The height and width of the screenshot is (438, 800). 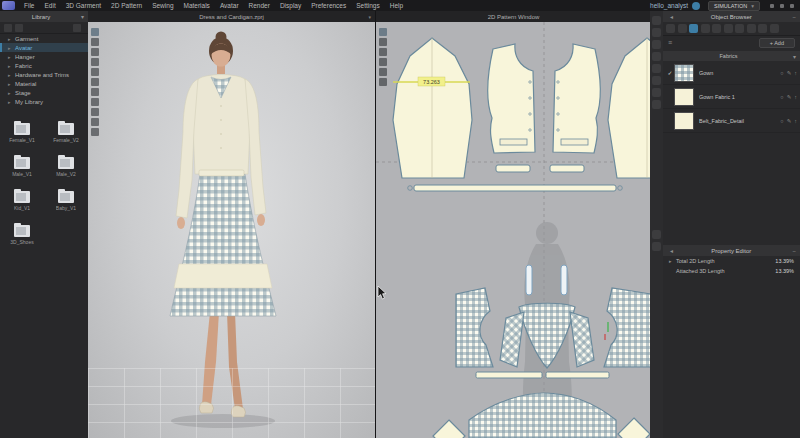 What do you see at coordinates (656, 56) in the screenshot?
I see `colorway-icon` at bounding box center [656, 56].